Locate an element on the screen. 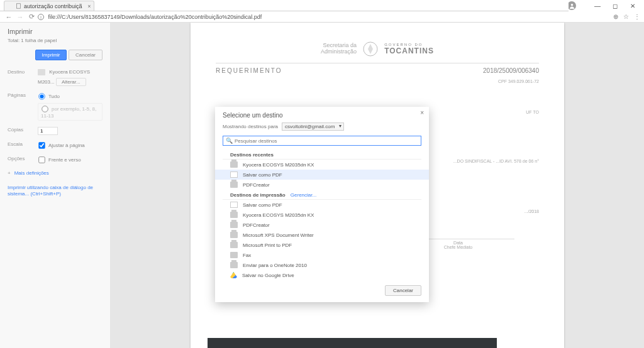 Image resolution: width=644 pixels, height=348 pixels. print-destination-item: Microsoft XPS Document Writer is located at coordinates (322, 235).